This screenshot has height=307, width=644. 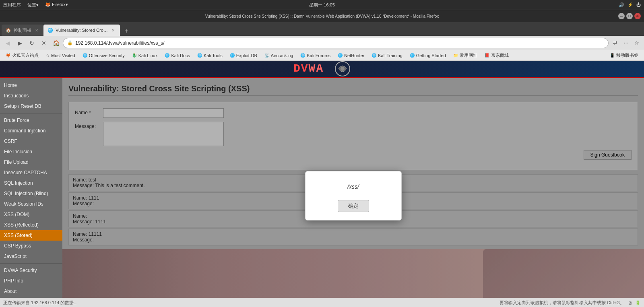 What do you see at coordinates (626, 43) in the screenshot?
I see `nav-right-icons: ⇄ ⋯ ☆` at bounding box center [626, 43].